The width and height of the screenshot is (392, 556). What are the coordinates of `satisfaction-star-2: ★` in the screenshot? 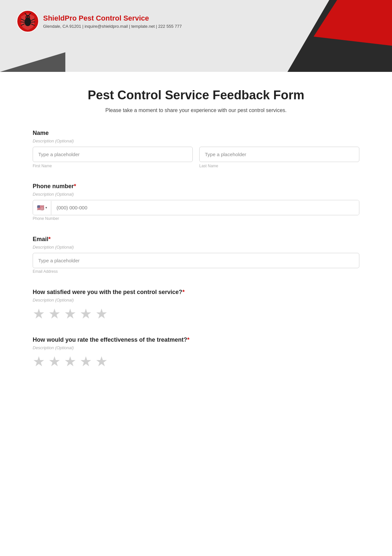 It's located at (55, 314).